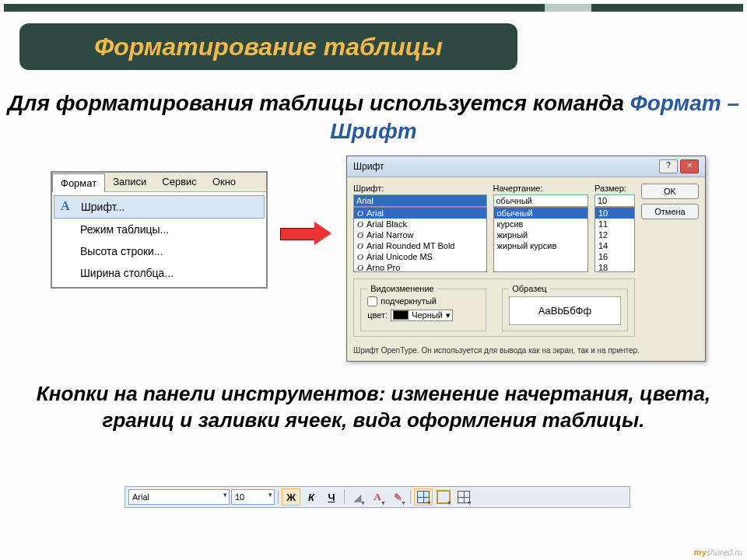  I want to click on list-item: жирный курсив, so click(542, 246).